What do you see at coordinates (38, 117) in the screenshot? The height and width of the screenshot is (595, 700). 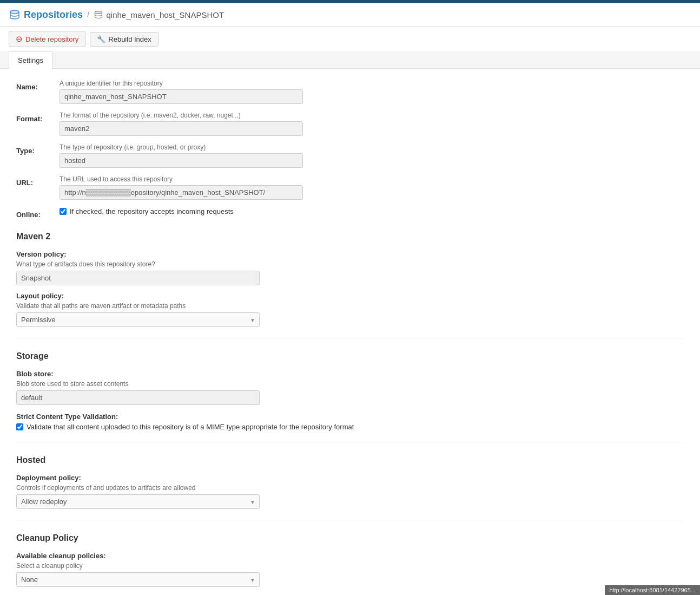 I see `format-label: Format:` at bounding box center [38, 117].